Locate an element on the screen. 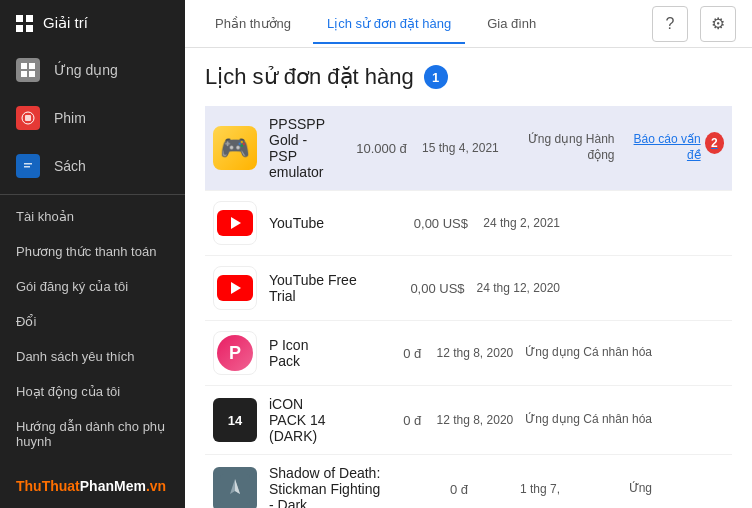 This screenshot has width=752, height=508. picon-app-icon: P is located at coordinates (235, 353).